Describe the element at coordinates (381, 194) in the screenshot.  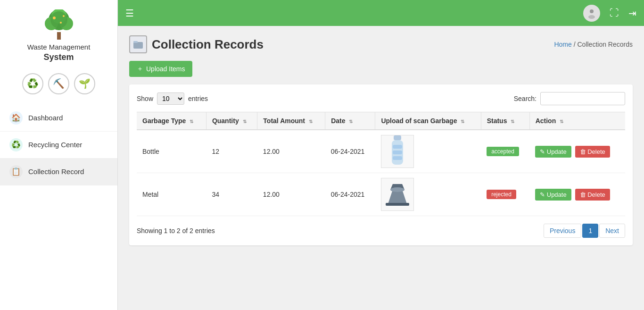
I see `table-row: Metal 34 12.00 06-24-2021 rejected ✎ Upd…` at that location.